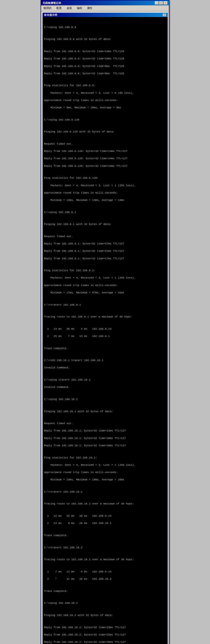  I want to click on terminal-line: C:\>tracert 192.168.16.2, so click(105, 548).